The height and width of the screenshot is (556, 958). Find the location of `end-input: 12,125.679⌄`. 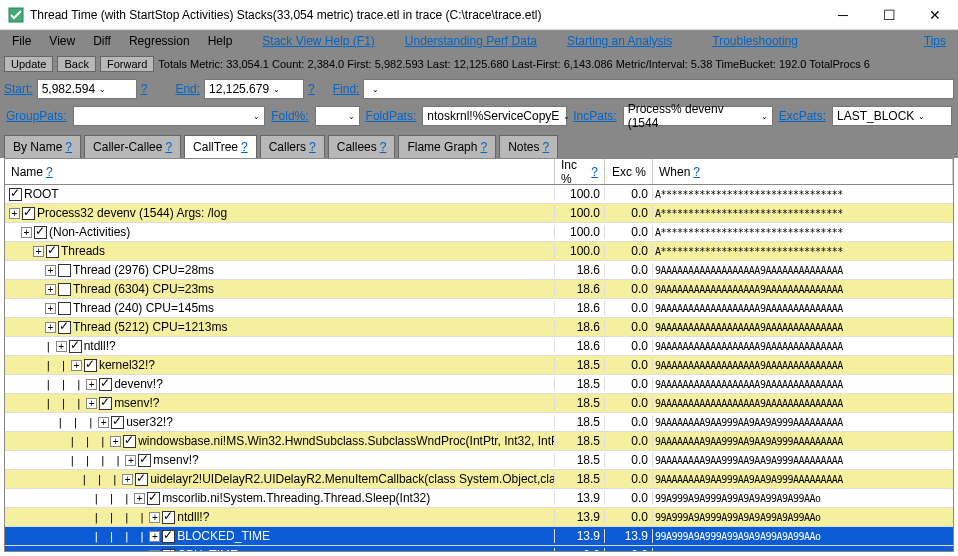

end-input: 12,125.679⌄ is located at coordinates (254, 89).